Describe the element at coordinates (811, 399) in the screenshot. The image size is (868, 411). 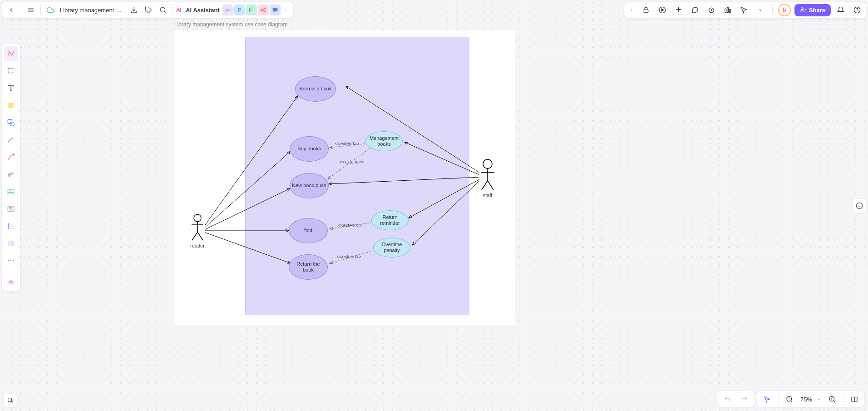
I see `zoom-group: 75%` at that location.